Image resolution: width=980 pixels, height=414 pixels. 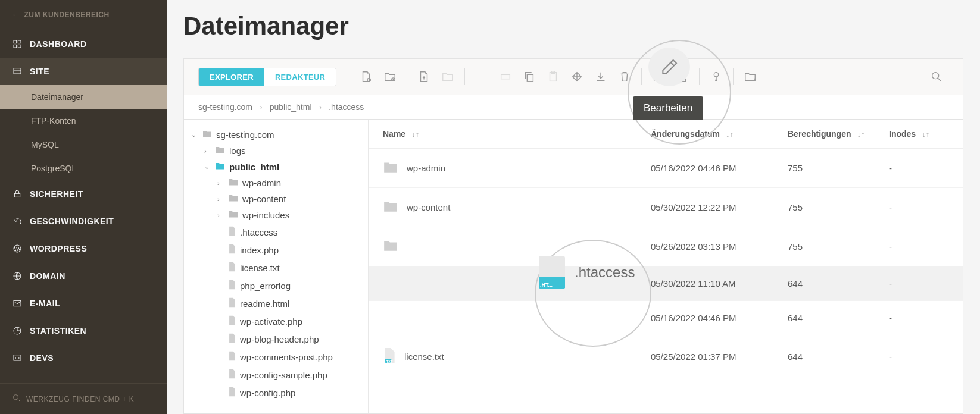 I want to click on list-row: wp-content05/30/2022 12:22 PM755-, so click(x=666, y=208).